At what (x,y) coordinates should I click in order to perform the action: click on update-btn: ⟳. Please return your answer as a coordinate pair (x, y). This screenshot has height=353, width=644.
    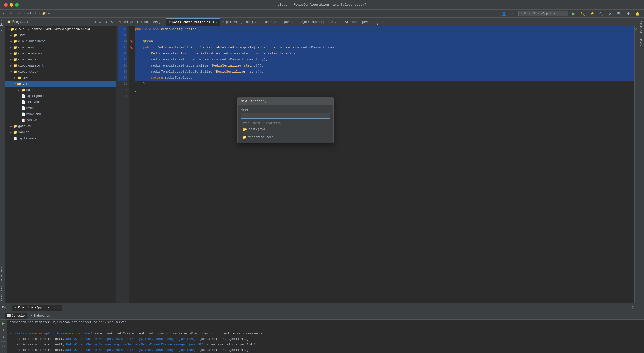
    Looking at the image, I should click on (610, 14).